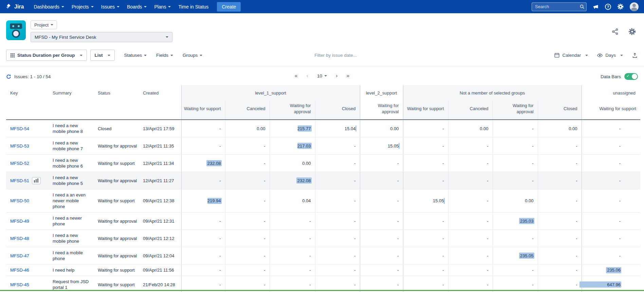 This screenshot has height=292, width=644. I want to click on issue-created: 09/Apr/21 11:56, so click(160, 270).